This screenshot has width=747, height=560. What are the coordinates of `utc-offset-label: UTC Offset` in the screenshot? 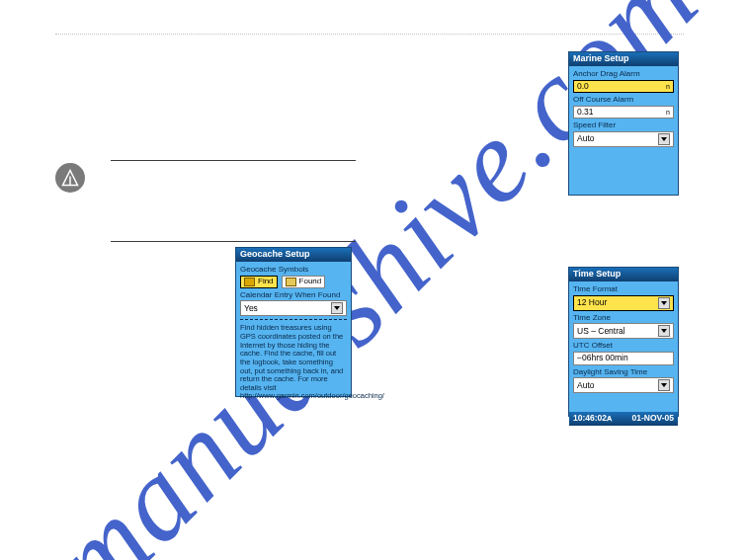 It's located at (623, 346).